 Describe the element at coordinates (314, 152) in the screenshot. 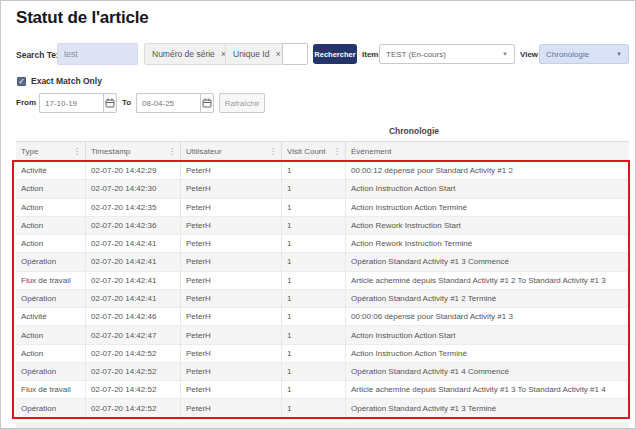

I see `column-header-visit-count: Visit Count ⋮` at that location.